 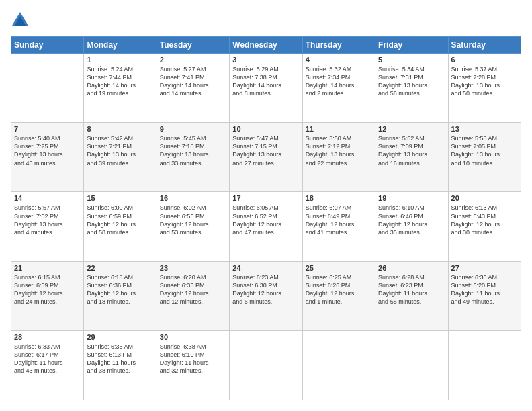 I want to click on calendar-header-row: SundayMondayTuesdayWednesdayThursdayFrid…, so click(x=266, y=46).